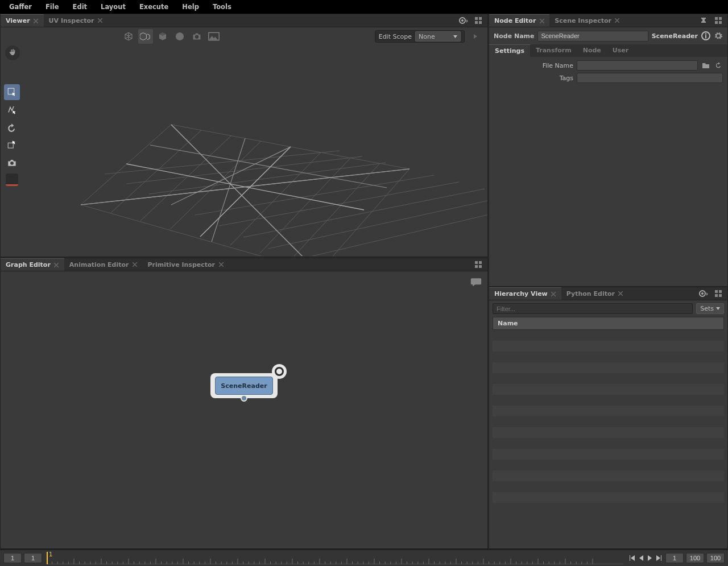  I want to click on reload-icon, so click(718, 65).